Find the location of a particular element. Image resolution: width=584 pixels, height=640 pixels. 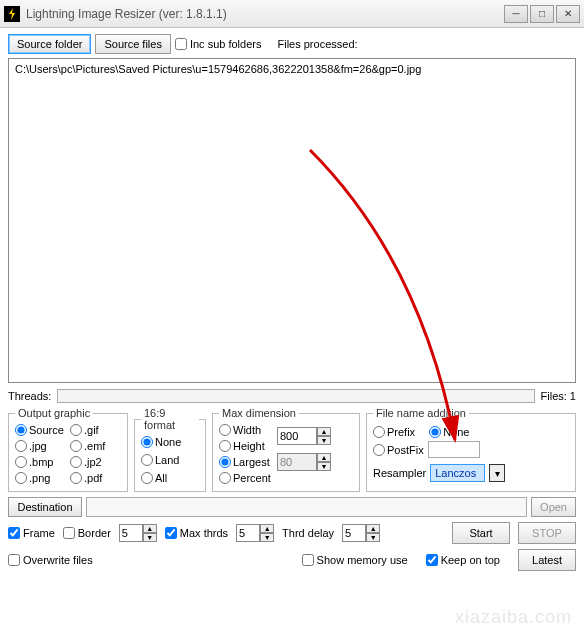

source-files-button: Source files is located at coordinates (132, 44).